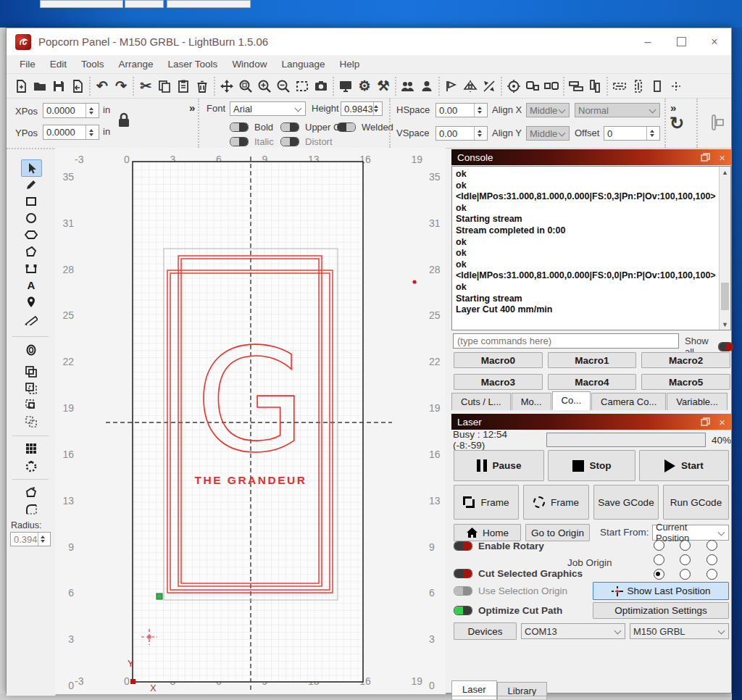 The image size is (742, 700). I want to click on show-last-position-button: Show Last Position, so click(661, 591).